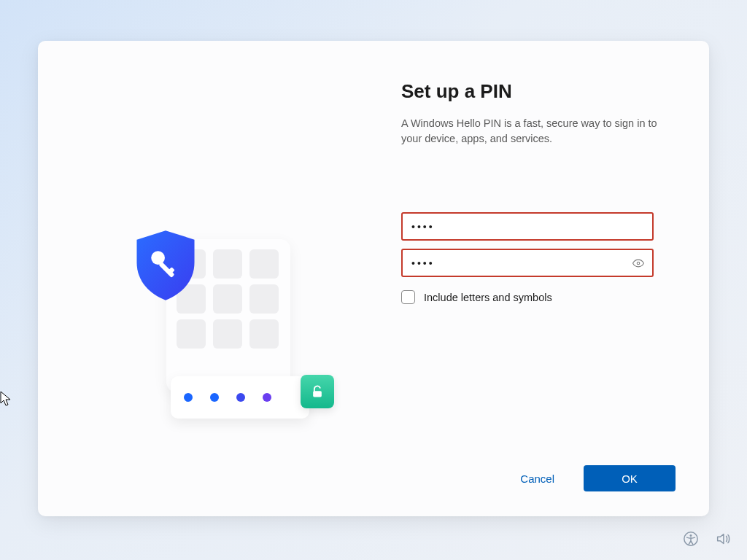 This screenshot has width=747, height=560. I want to click on include-symbols-label: Include letters and symbols, so click(488, 298).